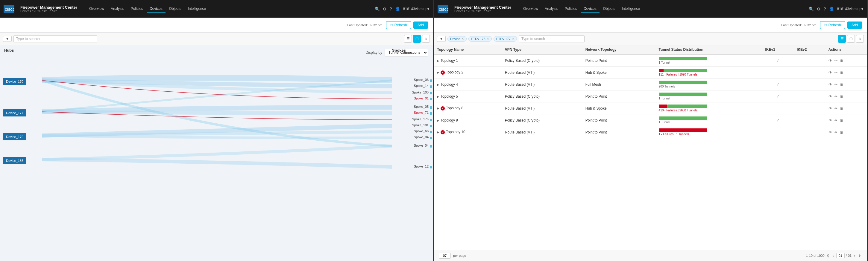 The height and width of the screenshot is (261, 868). I want to click on left-nav-objects: Objects, so click(175, 9).